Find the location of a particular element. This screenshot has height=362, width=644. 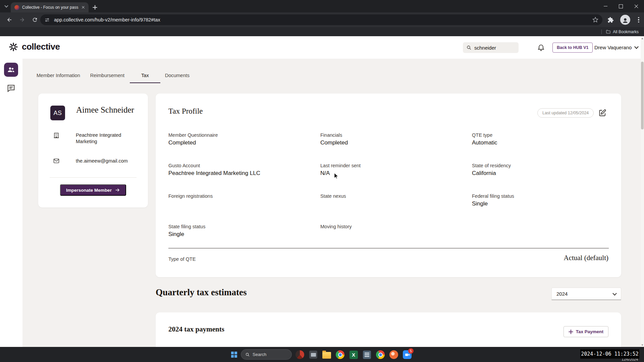

scroll-up-icon: ▲ is located at coordinates (642, 38).